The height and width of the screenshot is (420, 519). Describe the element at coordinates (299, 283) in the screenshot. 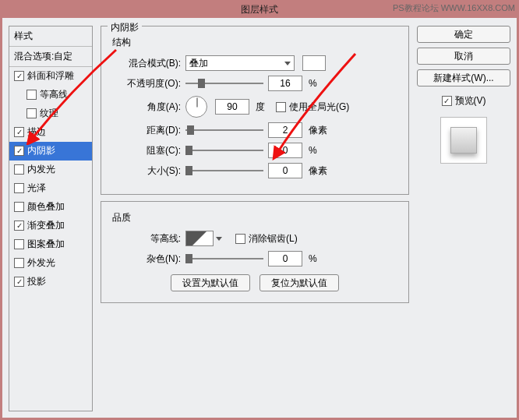

I see `reset-default-button: 复位为默认值` at that location.